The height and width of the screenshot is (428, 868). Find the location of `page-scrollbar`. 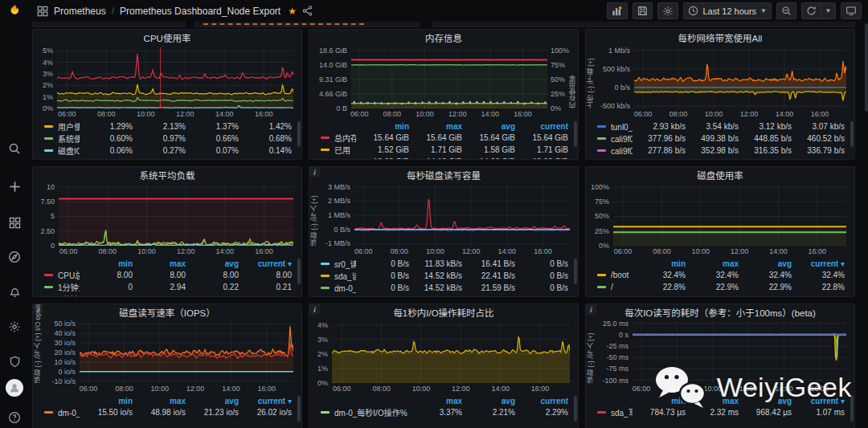

page-scrollbar is located at coordinates (866, 225).